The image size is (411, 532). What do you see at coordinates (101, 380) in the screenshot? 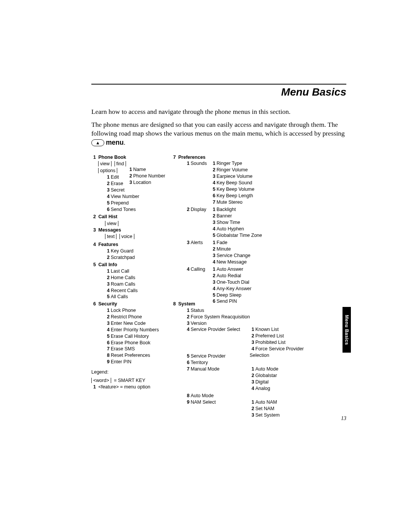
I see `legend-smartkey-sample: <word>` at bounding box center [101, 380].